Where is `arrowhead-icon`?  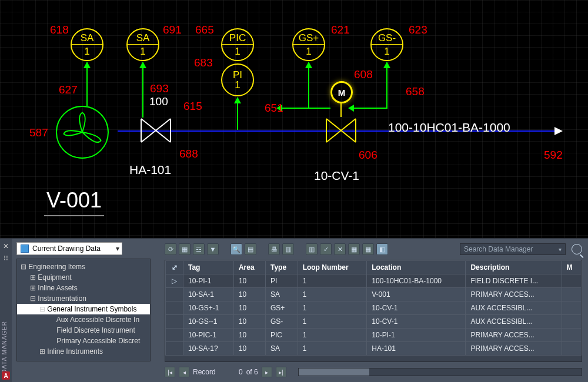
arrowhead-icon is located at coordinates (351, 108).